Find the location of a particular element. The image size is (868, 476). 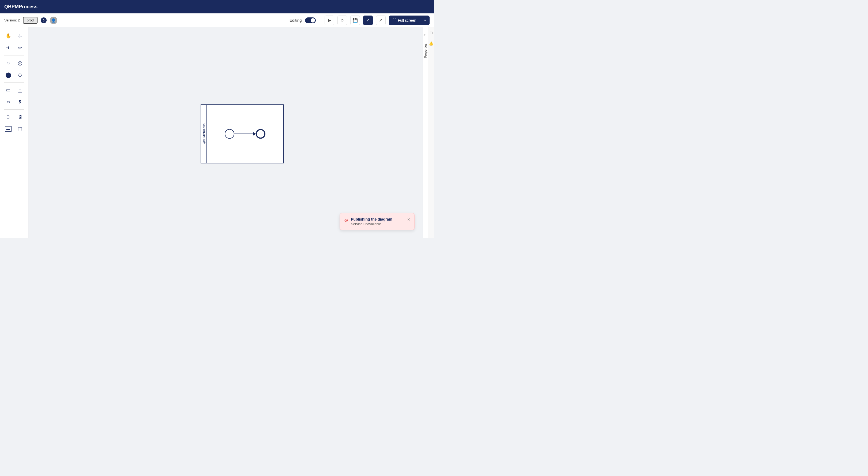

left-toolbar: ✋ ⊹ ⊣⊢ ✏ ○ ◎ ⬤ is located at coordinates (14, 133).